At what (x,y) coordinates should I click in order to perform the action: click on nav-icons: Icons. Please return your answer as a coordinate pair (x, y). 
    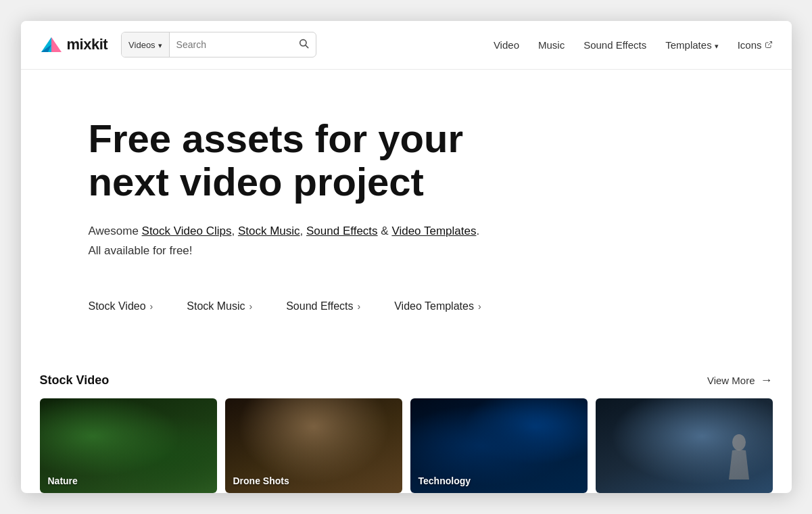
    Looking at the image, I should click on (755, 45).